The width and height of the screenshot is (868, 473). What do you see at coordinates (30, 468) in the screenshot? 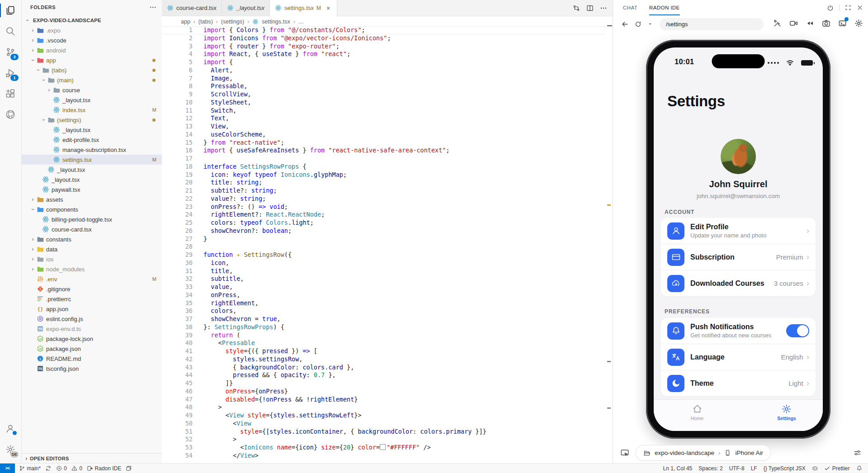
I see `status-git-branch: main*` at bounding box center [30, 468].